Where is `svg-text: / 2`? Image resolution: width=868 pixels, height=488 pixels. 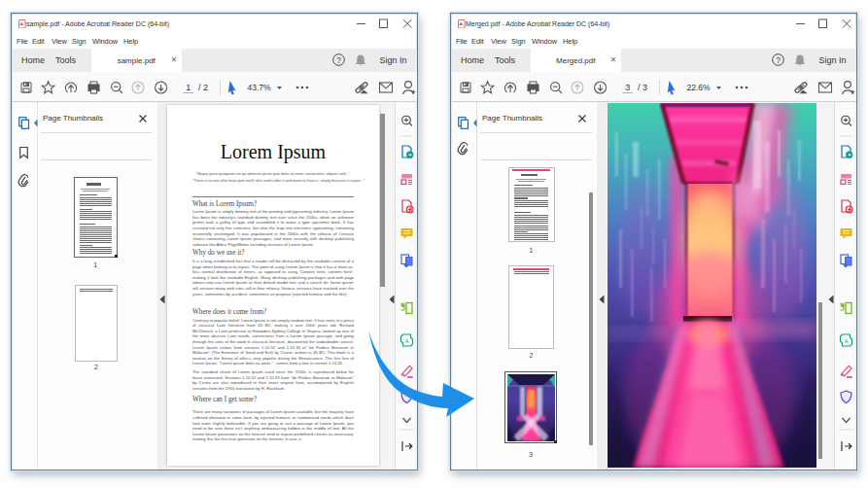
svg-text: / 2 is located at coordinates (202, 87).